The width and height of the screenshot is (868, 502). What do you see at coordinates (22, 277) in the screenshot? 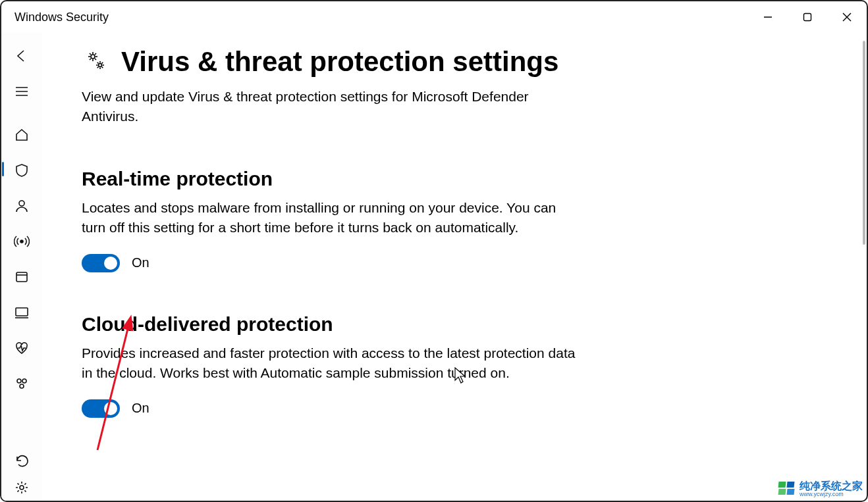
I see `window-icon` at bounding box center [22, 277].